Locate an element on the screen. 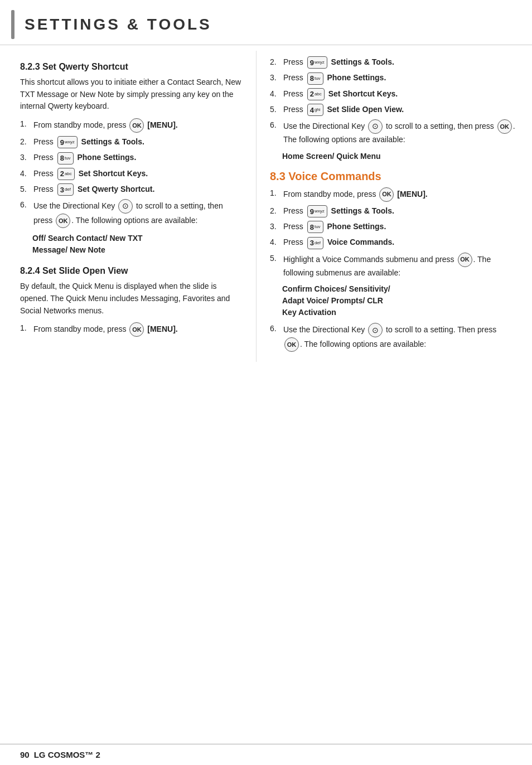 Image resolution: width=532 pixels, height=765 pixels. step-823-3: 3. Press 8tuv Phone Settings. is located at coordinates (132, 158).